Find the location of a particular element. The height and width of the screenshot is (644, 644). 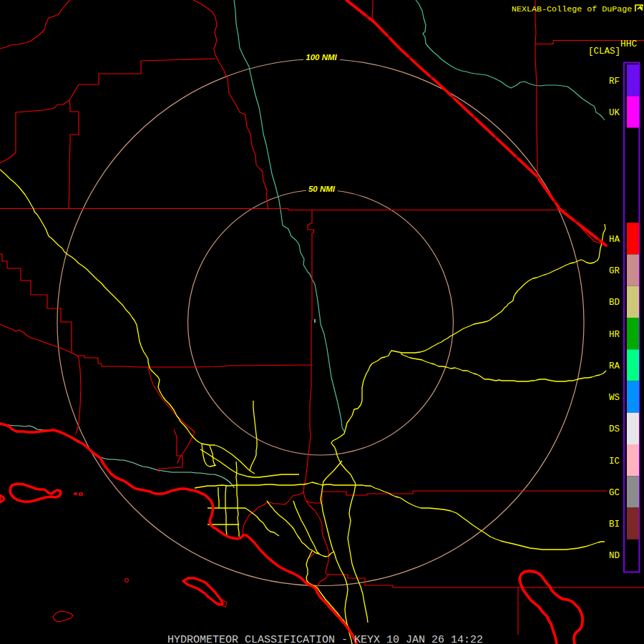

svg-text: BI is located at coordinates (614, 525).